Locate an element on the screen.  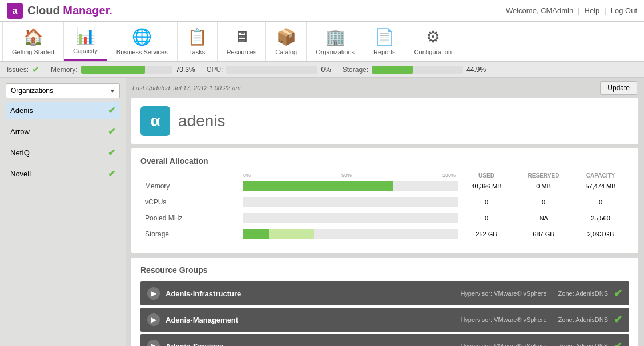
memory-bar-area is located at coordinates (351, 186).